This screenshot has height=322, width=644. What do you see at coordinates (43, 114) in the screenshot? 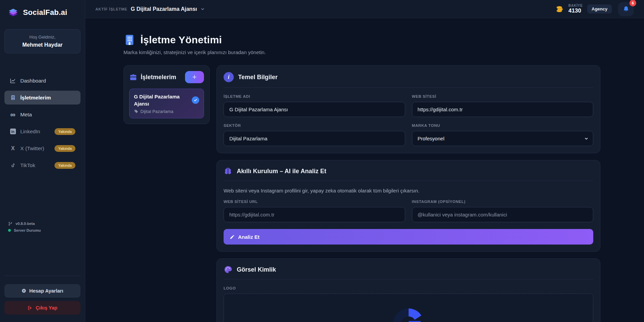
I see `sidebar-item-meta: ∞ Meta` at bounding box center [43, 114].